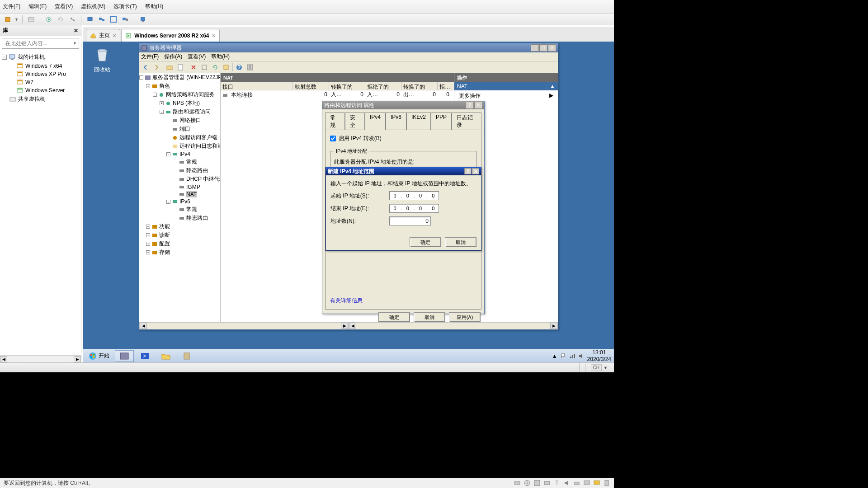  I want to click on menu-view: 查看(V), so click(64, 6).